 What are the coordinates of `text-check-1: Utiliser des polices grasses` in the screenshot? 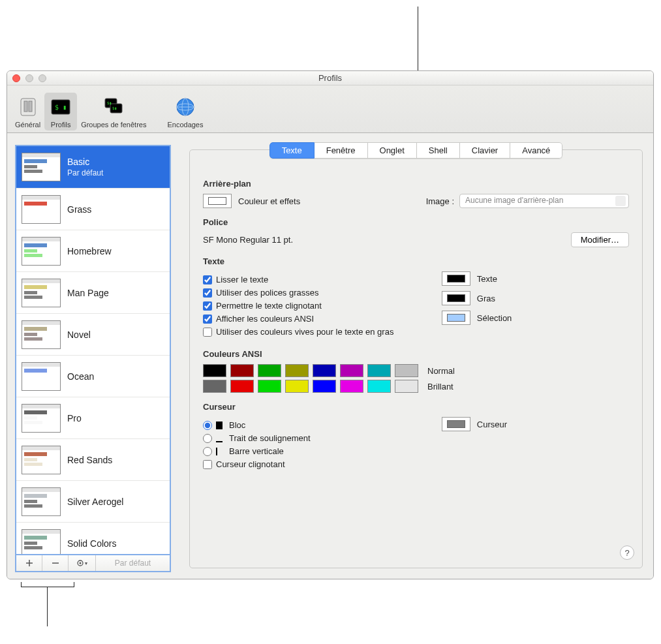 It's located at (306, 292).